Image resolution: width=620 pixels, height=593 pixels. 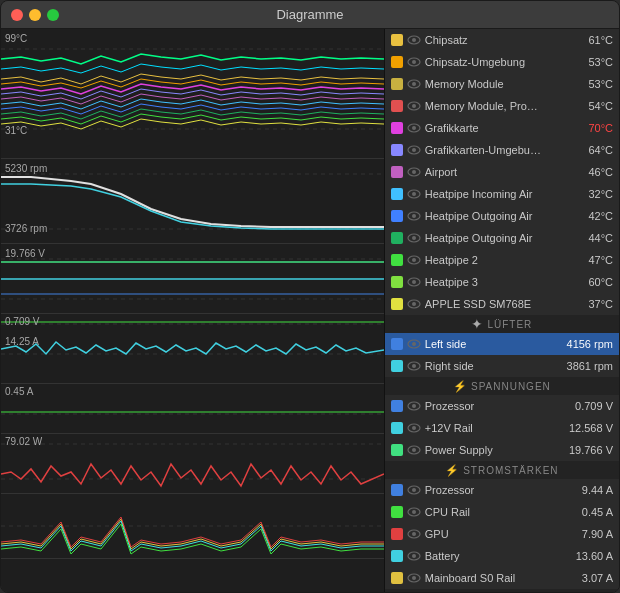 What do you see at coordinates (17, 15) in the screenshot?
I see `close-button` at bounding box center [17, 15].